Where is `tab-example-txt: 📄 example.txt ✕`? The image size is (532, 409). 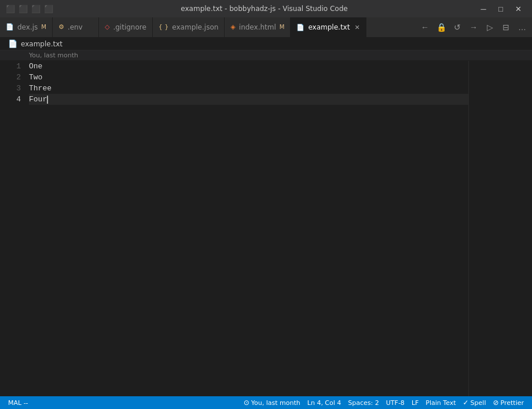
tab-example-txt: 📄 example.txt ✕ is located at coordinates (328, 27).